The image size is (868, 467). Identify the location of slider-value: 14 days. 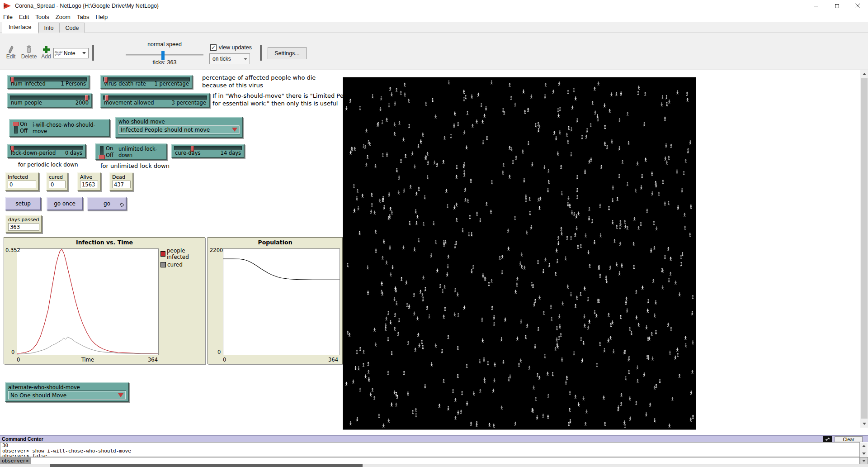
(231, 153).